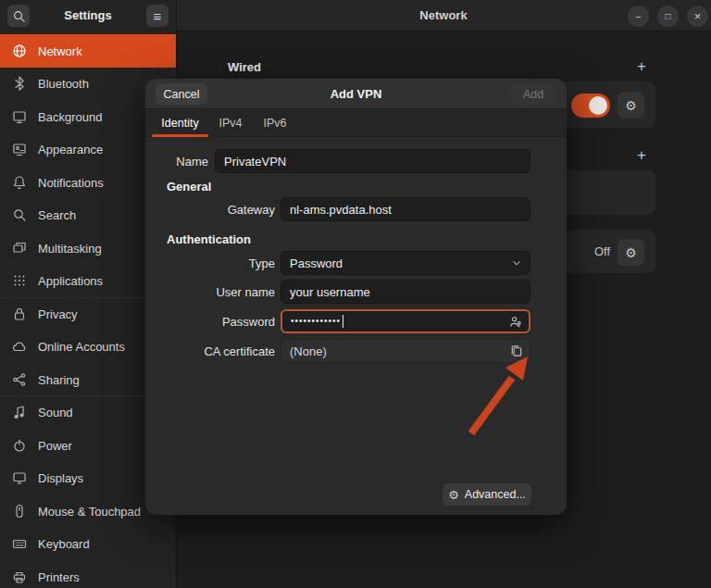 The width and height of the screenshot is (711, 588). What do you see at coordinates (19, 445) in the screenshot?
I see `power-icon` at bounding box center [19, 445].